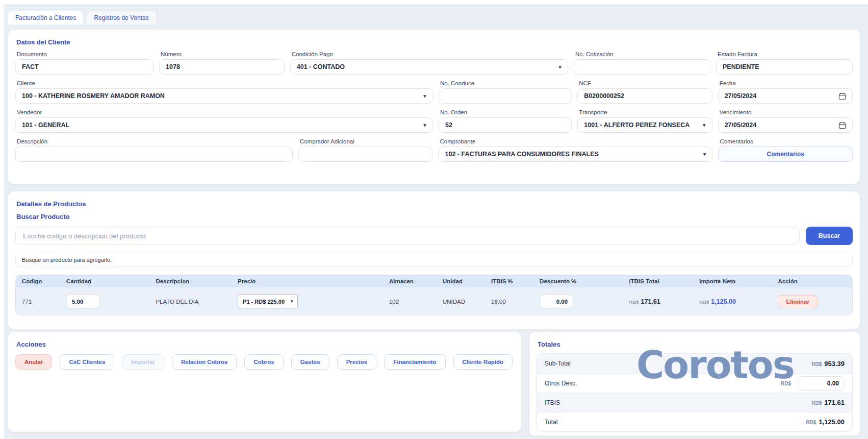 The height and width of the screenshot is (439, 868). I want to click on fecha-label: Fecha, so click(786, 83).